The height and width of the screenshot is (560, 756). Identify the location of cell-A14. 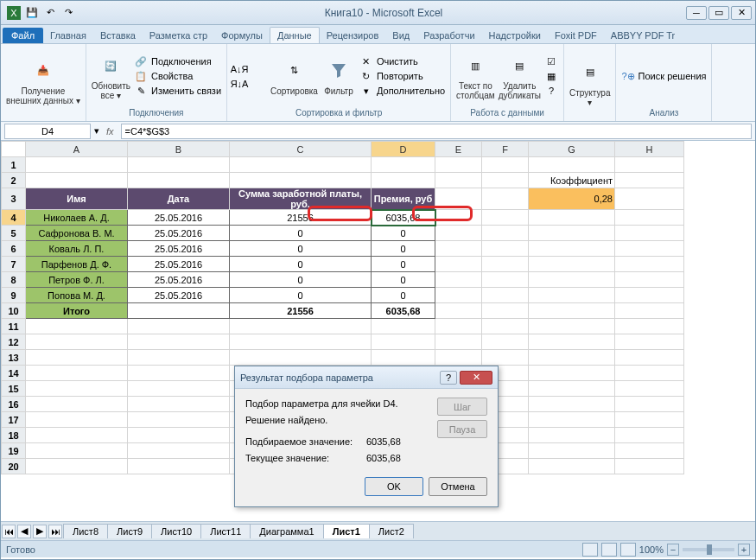
(77, 373).